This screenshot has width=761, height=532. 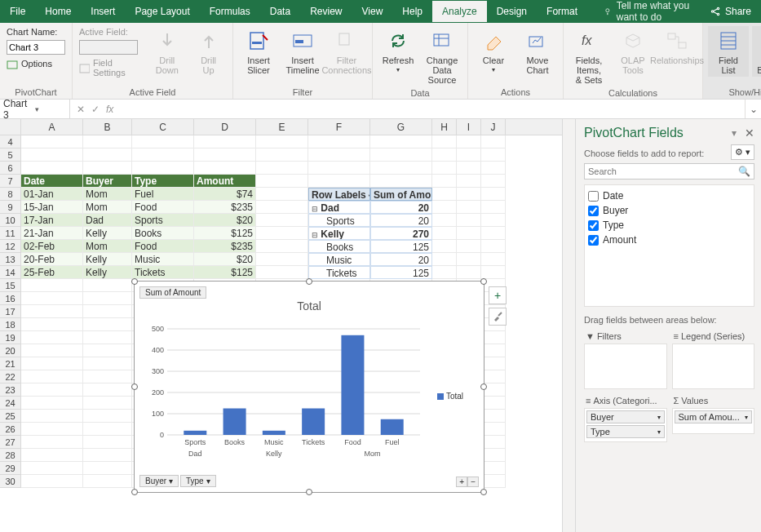 I want to click on row-header: 9, so click(x=11, y=207).